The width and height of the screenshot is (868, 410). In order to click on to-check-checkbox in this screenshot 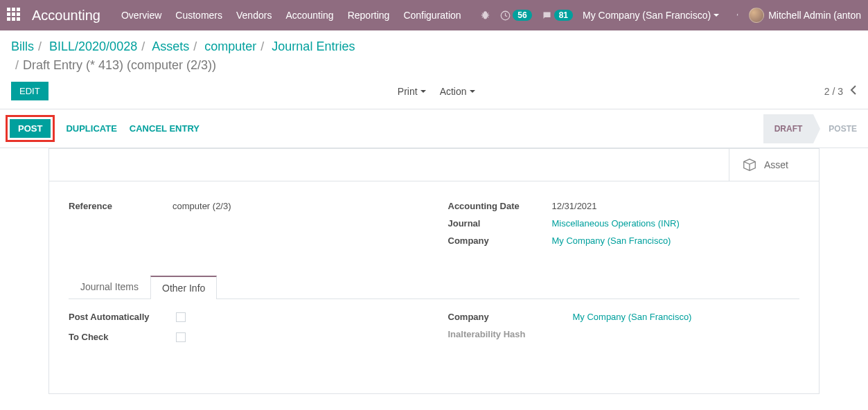, I will do `click(181, 337)`.